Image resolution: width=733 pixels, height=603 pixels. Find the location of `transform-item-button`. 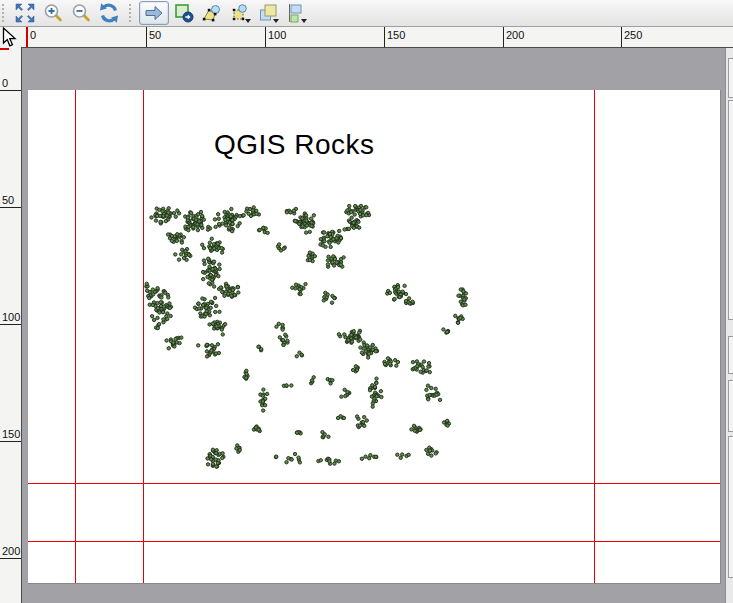

transform-item-button is located at coordinates (240, 13).